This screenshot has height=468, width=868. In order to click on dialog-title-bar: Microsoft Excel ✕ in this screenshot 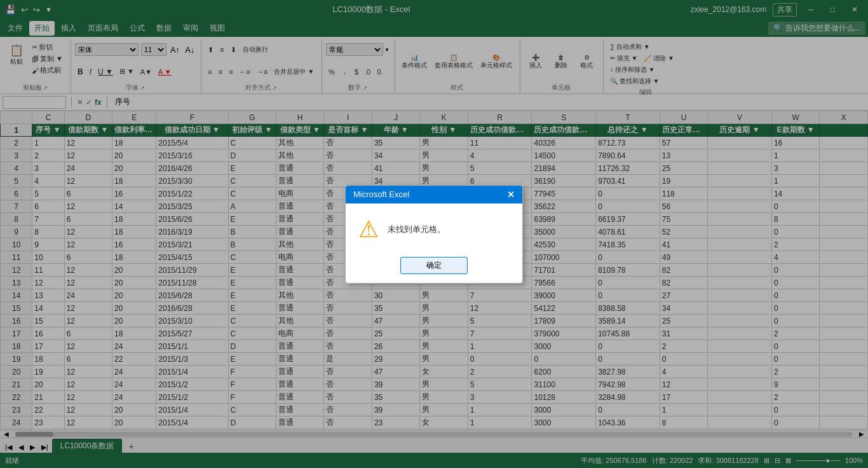, I will do `click(434, 195)`.